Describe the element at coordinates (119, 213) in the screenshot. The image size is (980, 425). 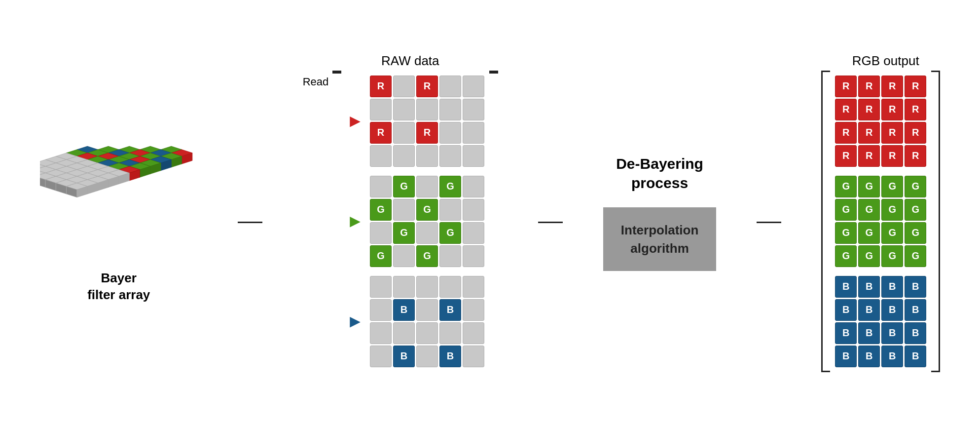
I see `bayer-section: .iso-top-red { fill: #cc2222; stroke: #a…` at that location.